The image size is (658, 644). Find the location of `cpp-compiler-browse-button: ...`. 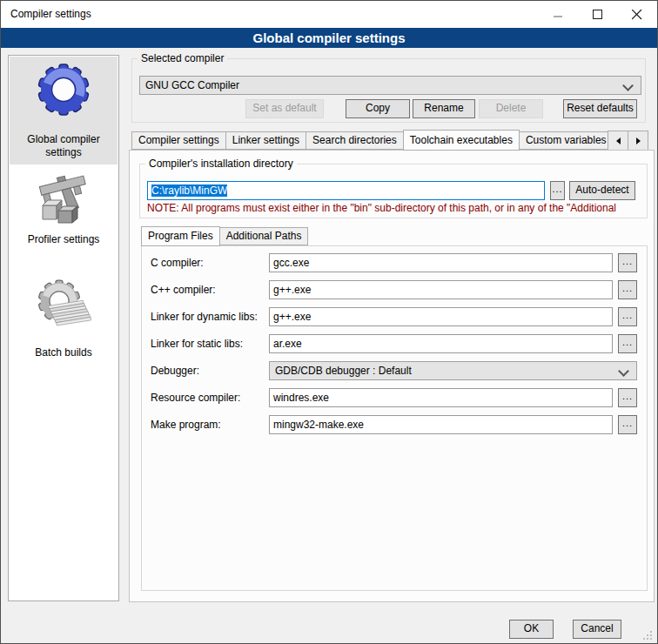

cpp-compiler-browse-button: ... is located at coordinates (628, 290).